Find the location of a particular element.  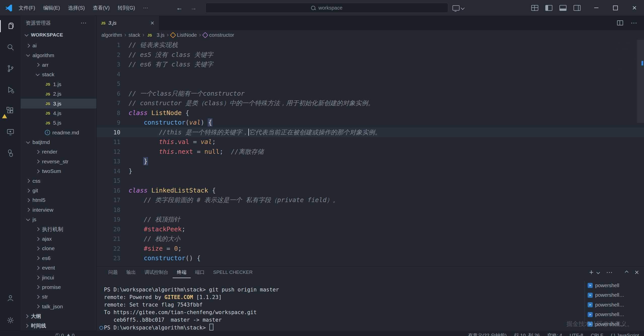

tree-item-str: str is located at coordinates (58, 297).